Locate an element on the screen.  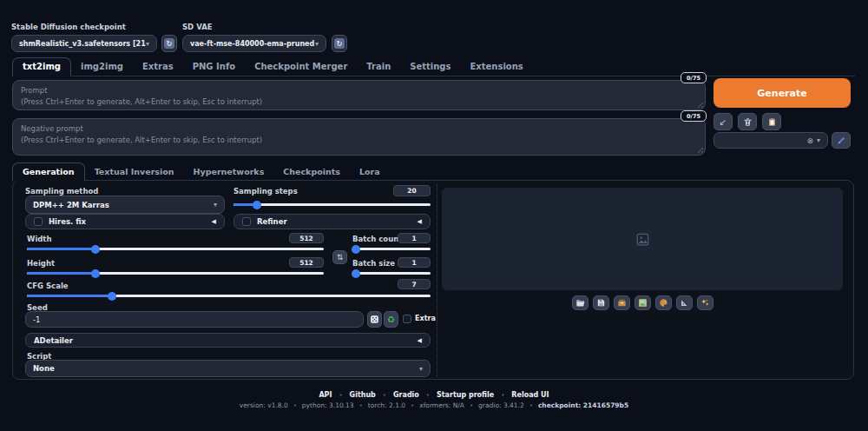
send-to-inpaint-button is located at coordinates (663, 302).